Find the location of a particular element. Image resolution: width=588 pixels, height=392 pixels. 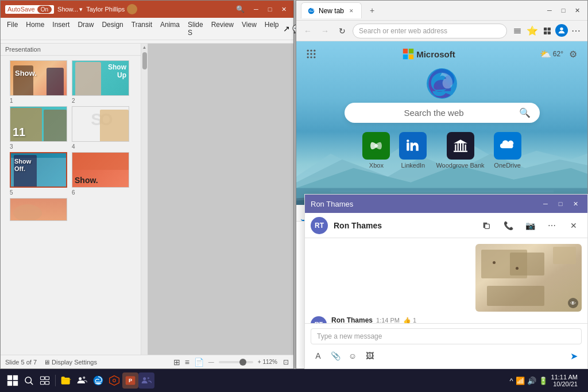

scroll-thumb is located at coordinates (145, 61).